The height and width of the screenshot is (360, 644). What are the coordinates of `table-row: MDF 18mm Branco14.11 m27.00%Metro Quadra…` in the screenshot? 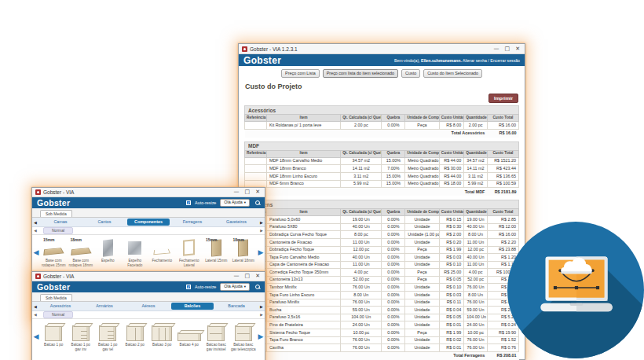 It's located at (382, 169).